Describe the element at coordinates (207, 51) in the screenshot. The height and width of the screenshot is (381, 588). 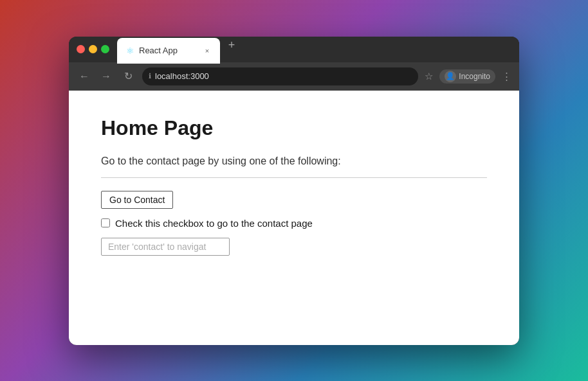
I see `tab-close-icon: ×` at that location.